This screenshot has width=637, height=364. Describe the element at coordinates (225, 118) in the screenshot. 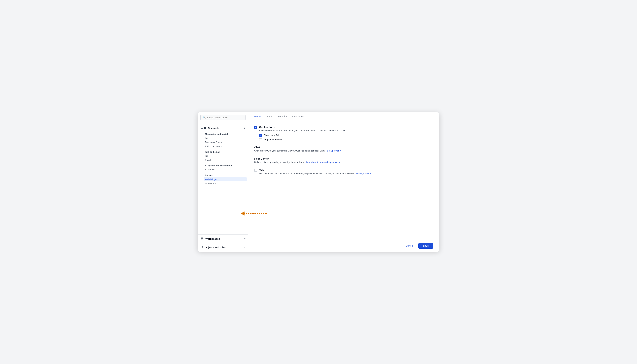

I see `search-input` at that location.